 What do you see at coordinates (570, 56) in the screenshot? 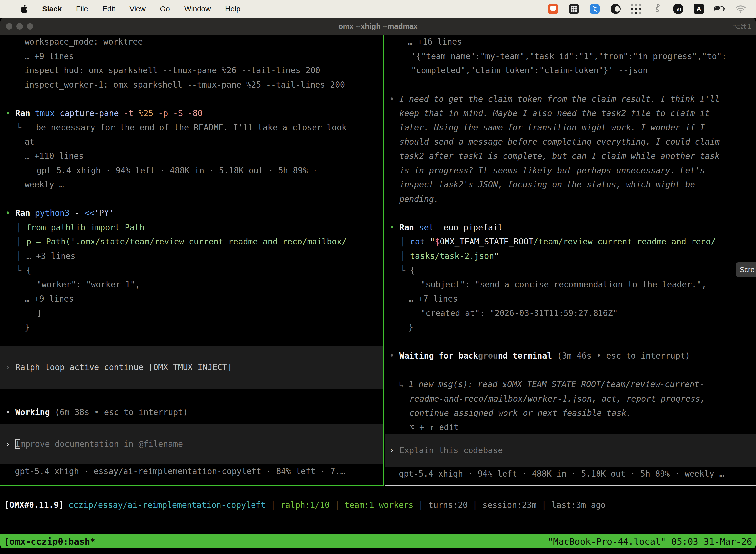
I see `terminal-output: … +16 lines'{"team_name":"my-team","task…` at bounding box center [570, 56].